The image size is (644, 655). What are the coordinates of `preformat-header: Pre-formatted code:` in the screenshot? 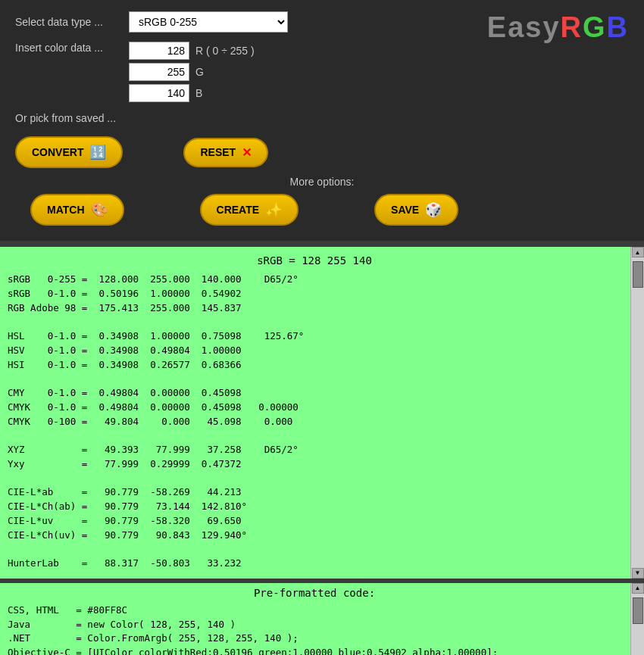 It's located at (314, 593).